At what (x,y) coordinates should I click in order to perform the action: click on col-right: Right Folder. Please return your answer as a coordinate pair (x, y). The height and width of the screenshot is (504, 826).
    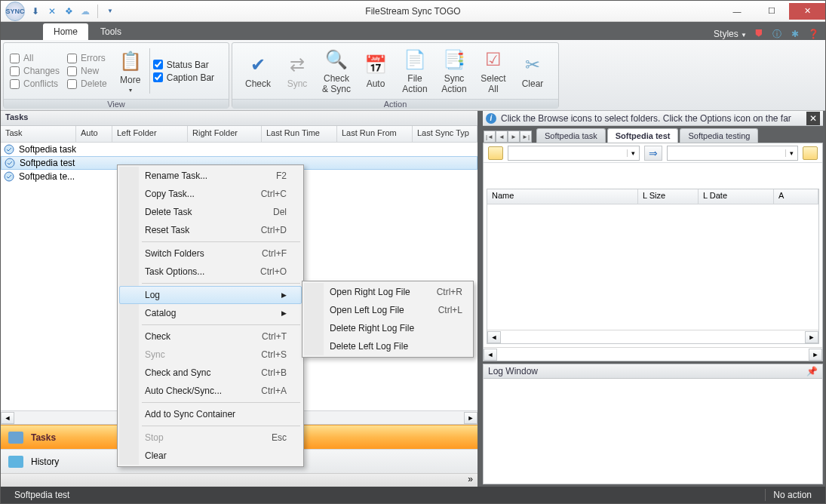
    Looking at the image, I should click on (225, 134).